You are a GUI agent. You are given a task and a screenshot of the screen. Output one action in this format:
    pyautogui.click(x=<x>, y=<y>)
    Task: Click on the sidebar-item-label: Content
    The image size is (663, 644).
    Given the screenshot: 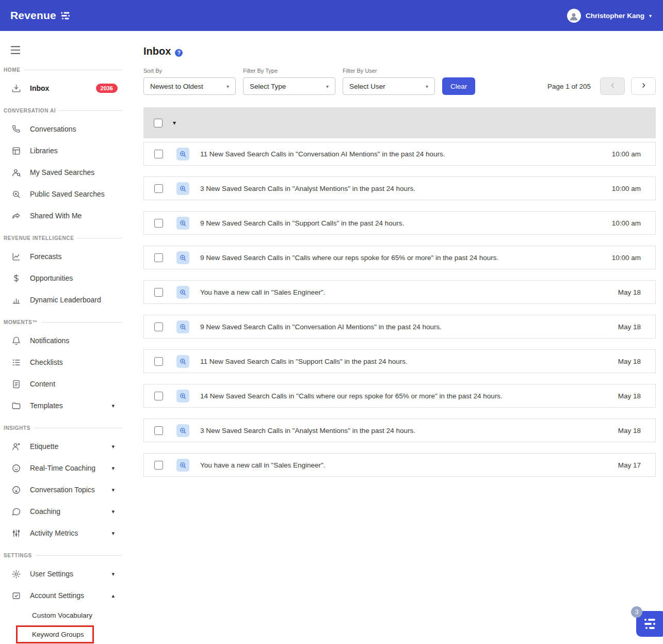 What is the action you would take?
    pyautogui.click(x=42, y=384)
    